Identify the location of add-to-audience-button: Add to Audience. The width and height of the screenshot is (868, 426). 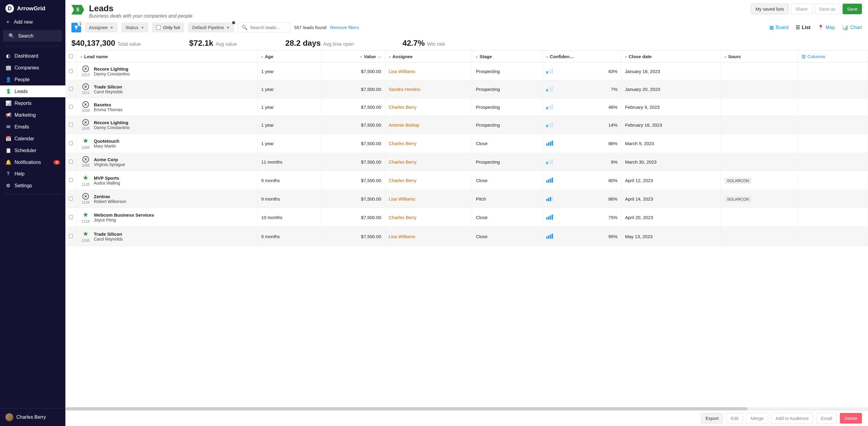
(792, 418).